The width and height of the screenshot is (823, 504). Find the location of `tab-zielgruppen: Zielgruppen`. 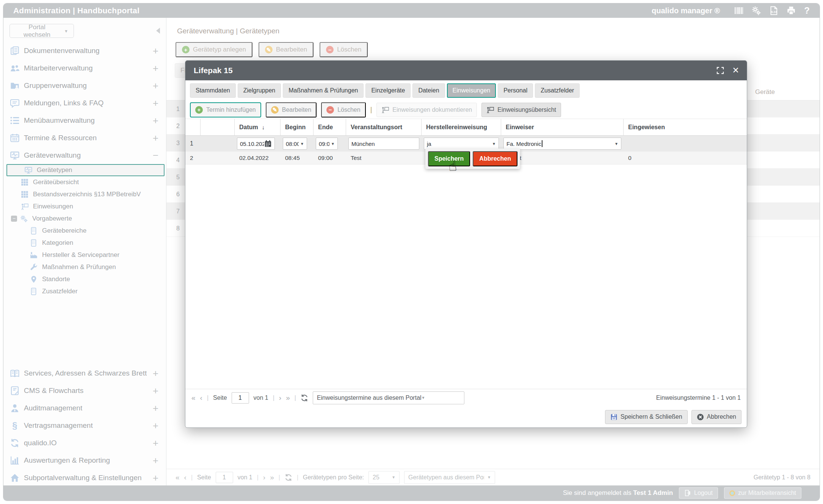

tab-zielgruppen: Zielgruppen is located at coordinates (259, 91).